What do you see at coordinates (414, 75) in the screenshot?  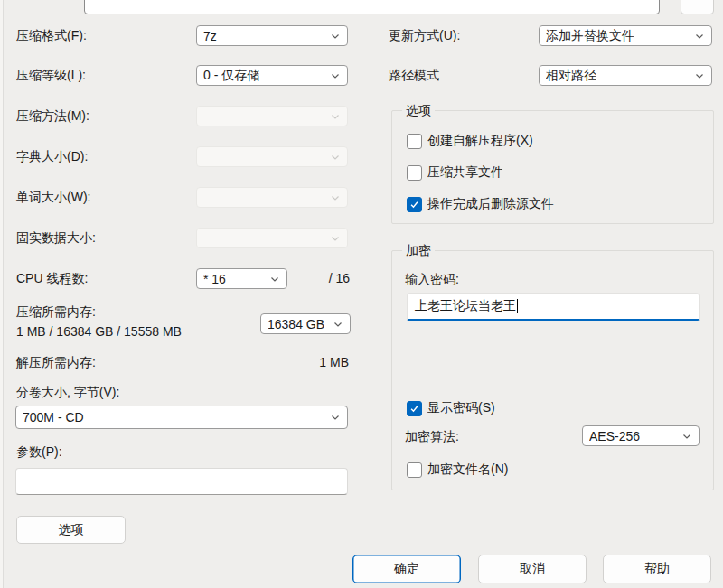 I see `path-mode-label: 路径模式` at bounding box center [414, 75].